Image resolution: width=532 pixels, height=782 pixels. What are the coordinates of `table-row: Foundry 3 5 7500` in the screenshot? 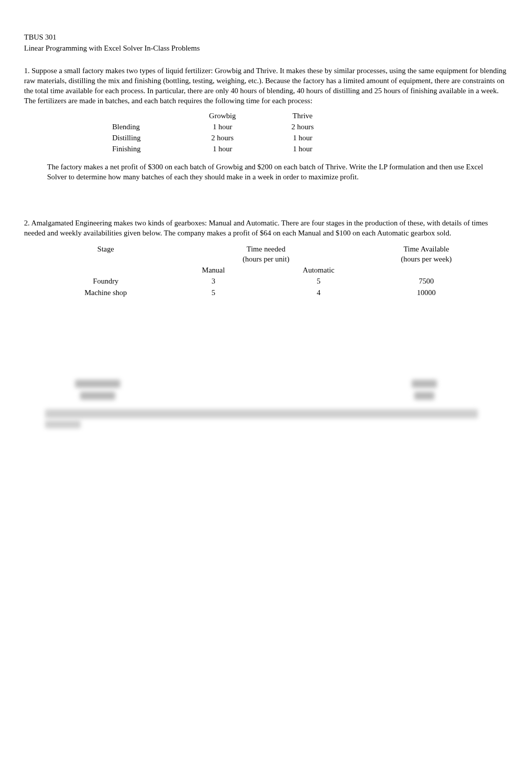 It's located at (266, 281).